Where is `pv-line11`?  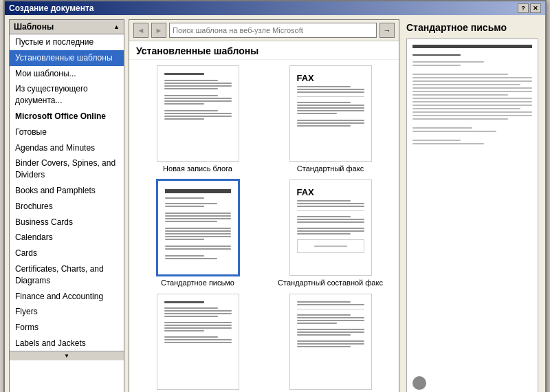
pv-line11 is located at coordinates (472, 98).